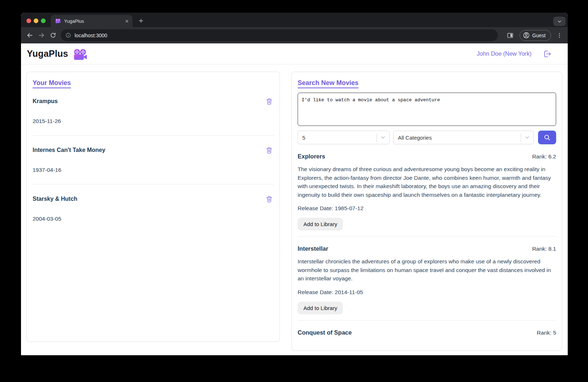 This screenshot has width=588, height=382. Describe the element at coordinates (344, 137) in the screenshot. I see `result-limit-select: 5` at that location.